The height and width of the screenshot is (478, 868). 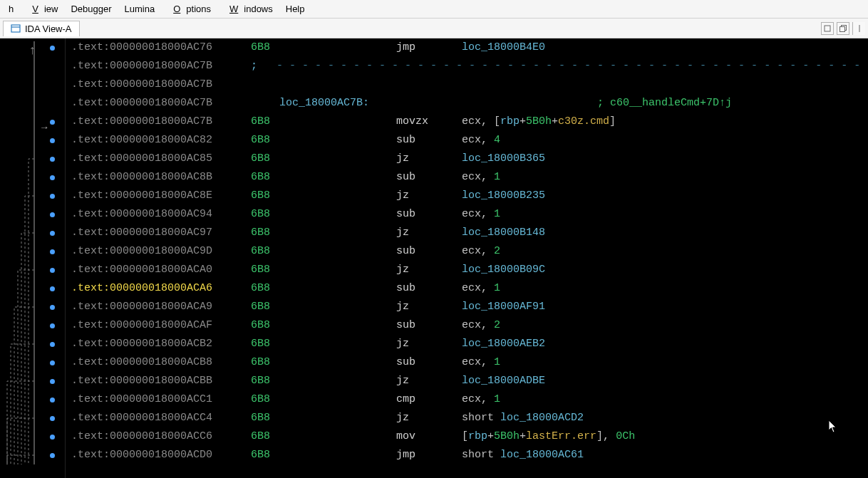 What do you see at coordinates (470, 177) in the screenshot?
I see `disasm-line: .text:000000018000AC8B6B8subecx, 1` at bounding box center [470, 177].